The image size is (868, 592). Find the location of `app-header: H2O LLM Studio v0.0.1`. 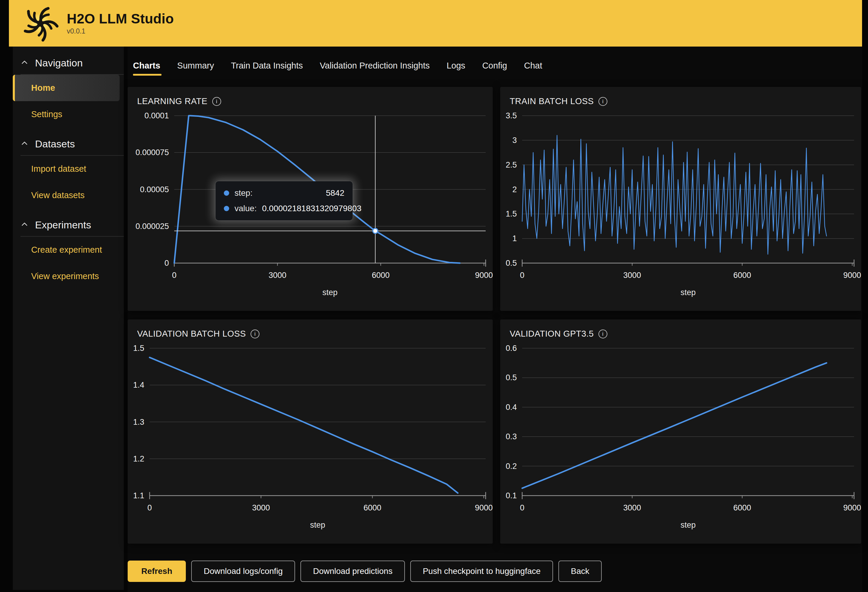

app-header: H2O LLM Studio v0.0.1 is located at coordinates (435, 23).